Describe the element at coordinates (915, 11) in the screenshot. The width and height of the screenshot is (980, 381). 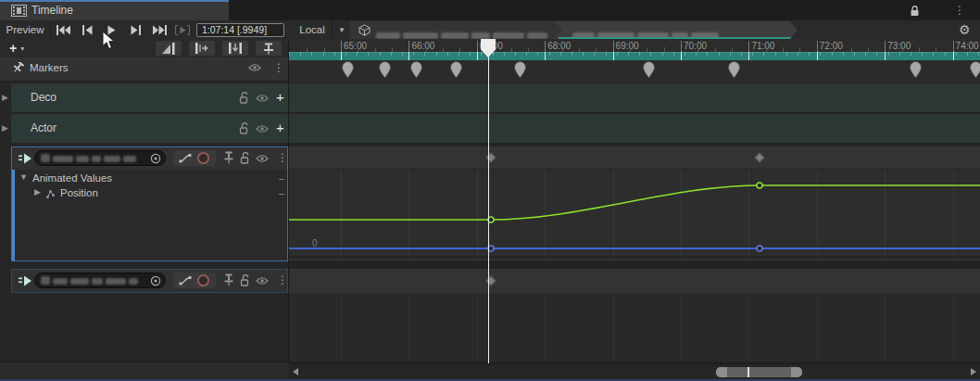
I see `lock-icon` at that location.